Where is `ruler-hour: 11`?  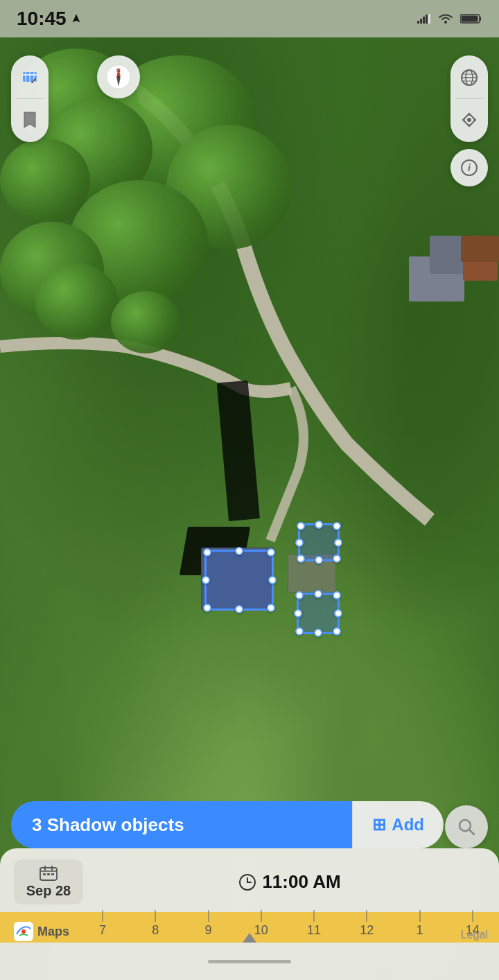 ruler-hour: 11 is located at coordinates (314, 924).